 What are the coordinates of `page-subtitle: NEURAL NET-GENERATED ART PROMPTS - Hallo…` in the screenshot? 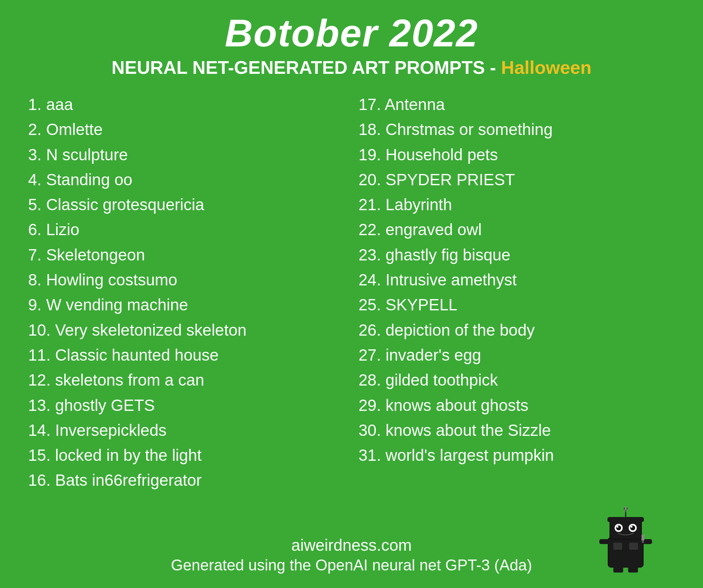 It's located at (352, 67).